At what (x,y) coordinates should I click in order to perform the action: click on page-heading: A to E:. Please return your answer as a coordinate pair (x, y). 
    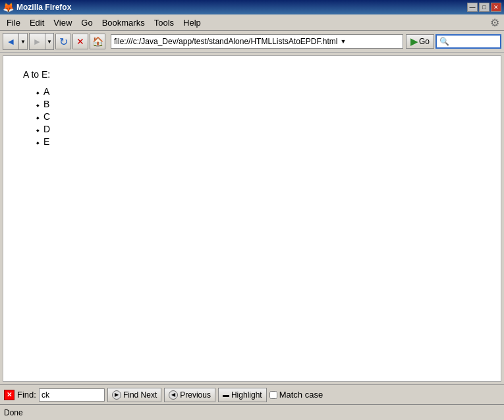
    Looking at the image, I should click on (252, 74).